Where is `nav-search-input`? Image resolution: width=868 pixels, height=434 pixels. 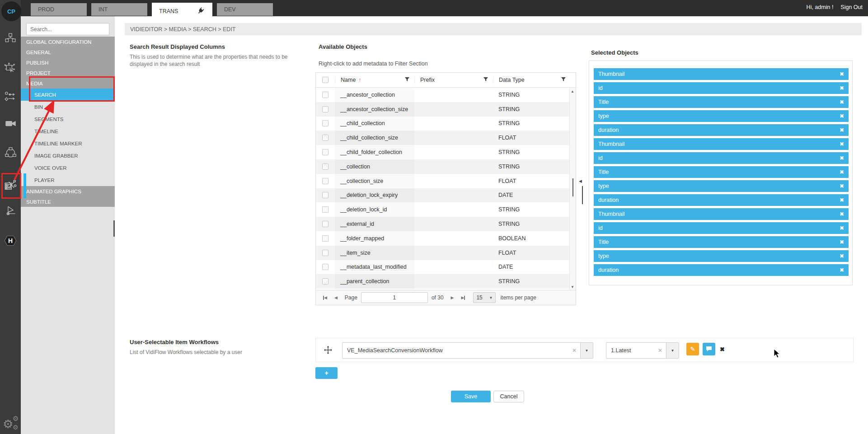 nav-search-input is located at coordinates (68, 29).